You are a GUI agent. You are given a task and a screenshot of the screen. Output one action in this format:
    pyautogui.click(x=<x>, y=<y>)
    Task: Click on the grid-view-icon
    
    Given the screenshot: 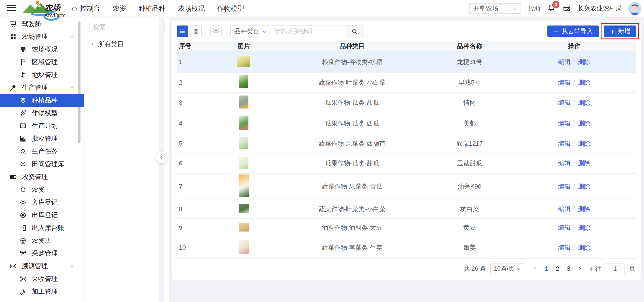 What is the action you would take?
    pyautogui.click(x=196, y=32)
    